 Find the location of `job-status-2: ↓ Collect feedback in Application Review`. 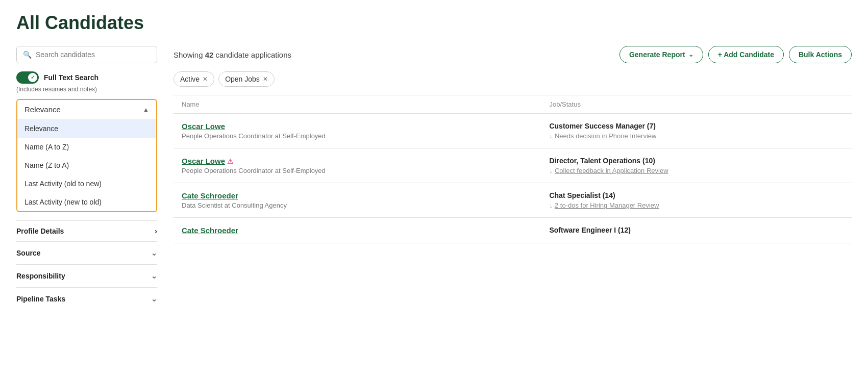

job-status-2: ↓ Collect feedback in Application Review is located at coordinates (696, 170).